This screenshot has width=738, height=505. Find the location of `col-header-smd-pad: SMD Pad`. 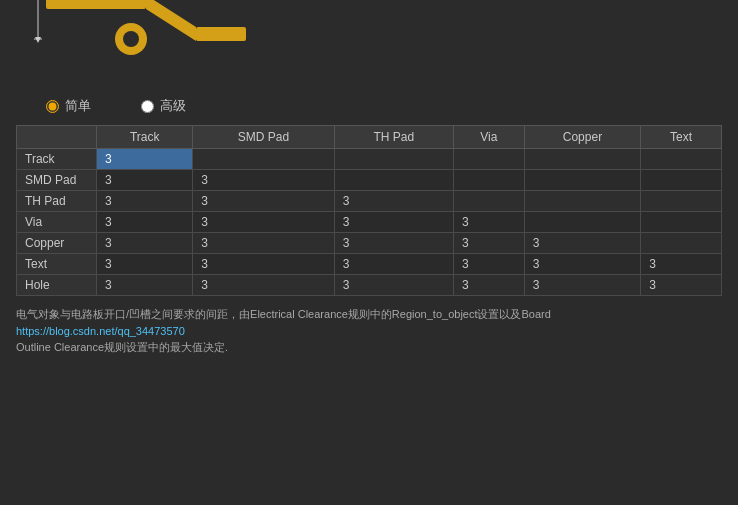

col-header-smd-pad: SMD Pad is located at coordinates (264, 138).